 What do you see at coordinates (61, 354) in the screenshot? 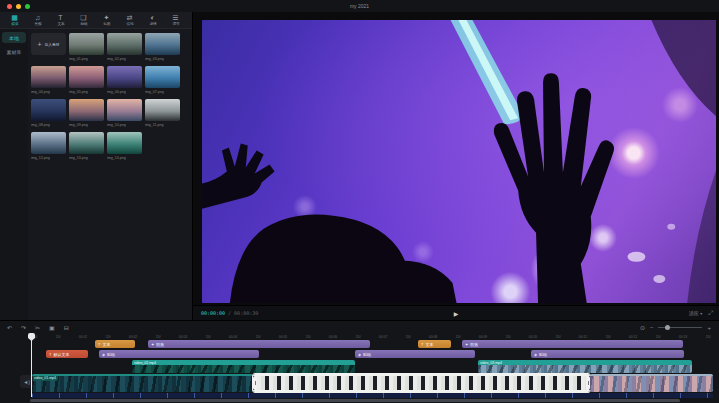
I see `clip-label: 默认文本` at bounding box center [61, 354].